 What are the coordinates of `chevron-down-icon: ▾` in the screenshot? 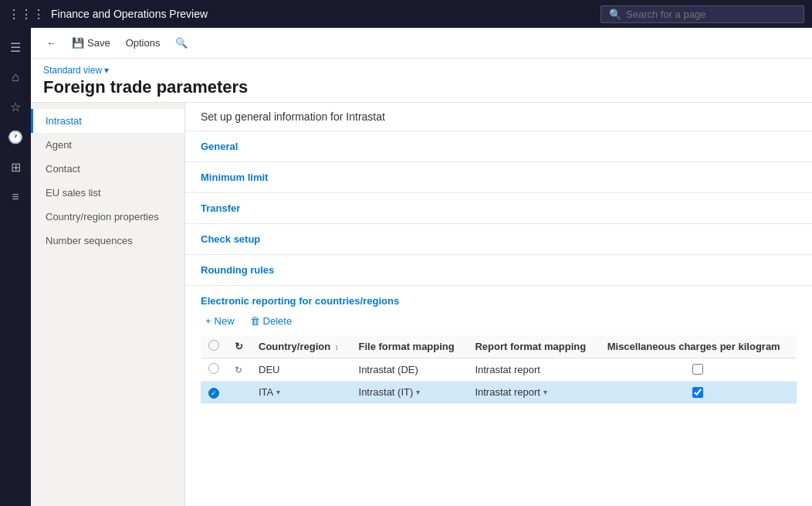 It's located at (107, 70).